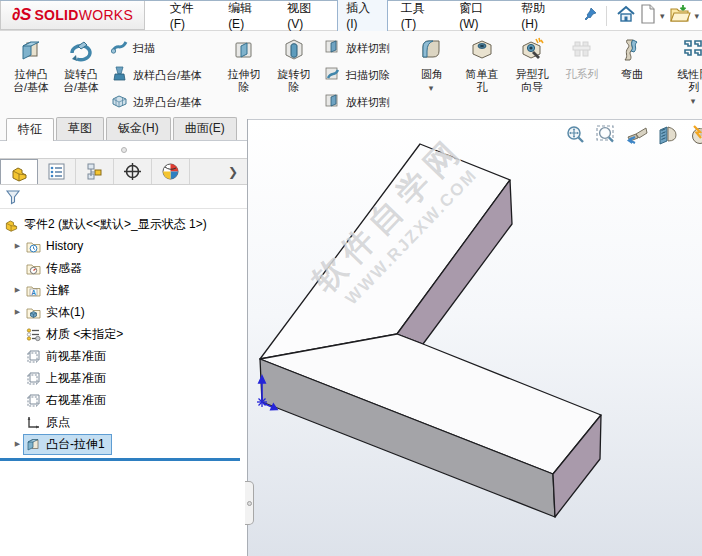 Image resolution: width=702 pixels, height=556 pixels. Describe the element at coordinates (357, 75) in the screenshot. I see `ribbon-stack-cut: 放样切割 扫描切除 放样切割` at that location.